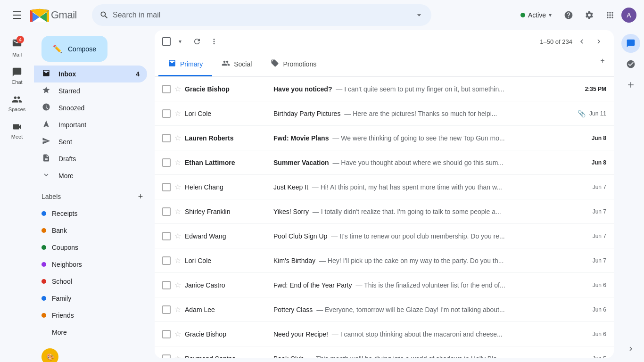 This screenshot has width=644, height=362. Describe the element at coordinates (91, 74) in the screenshot. I see `inbox-nav-item: Inbox 4` at that location.